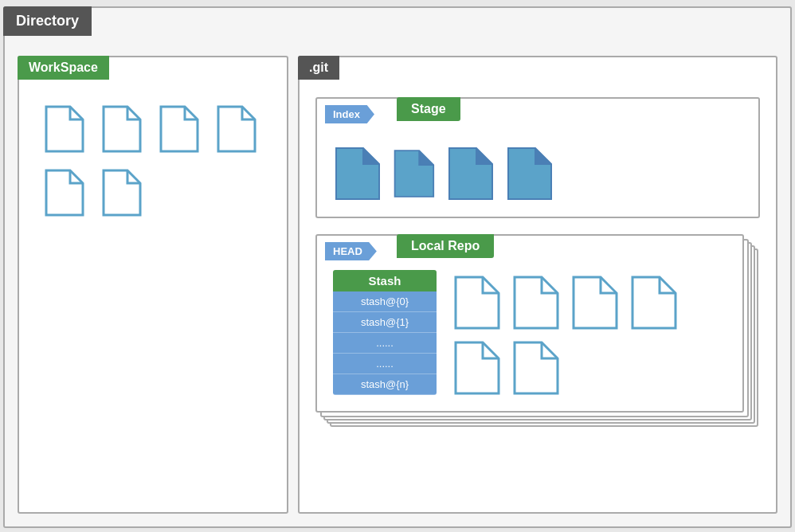 This screenshot has width=795, height=532. I want to click on stash-item-dots-1: ......, so click(385, 343).